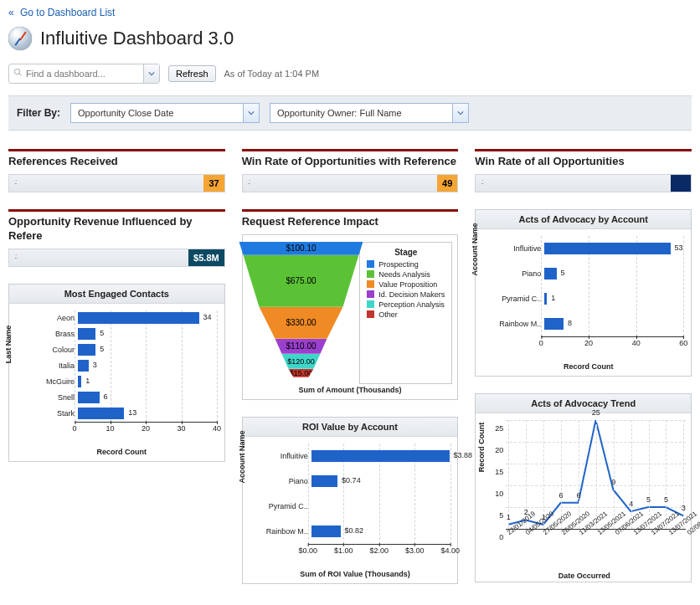 This screenshot has width=700, height=605. What do you see at coordinates (301, 313) in the screenshot?
I see `funnel-chart: $100.10$675.00$330.00$110.00$120.00$15.0…` at bounding box center [301, 313].